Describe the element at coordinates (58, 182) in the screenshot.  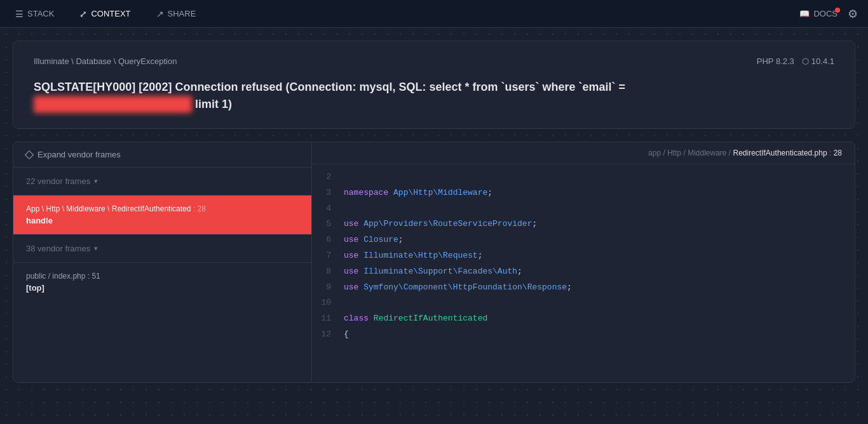
I see `vendor-frames-top-label: 22 vendor frames` at that location.